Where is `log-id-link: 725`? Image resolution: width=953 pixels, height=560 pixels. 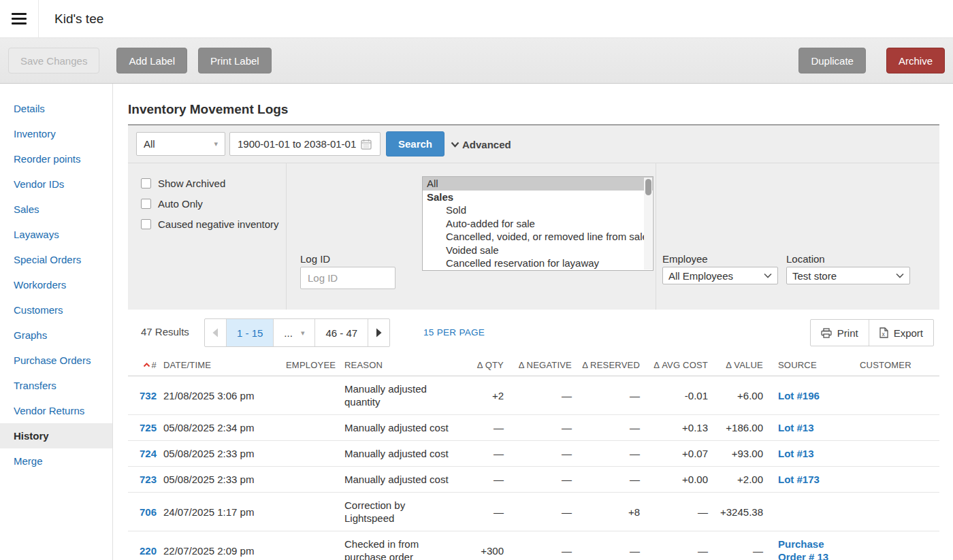 log-id-link: 725 is located at coordinates (148, 427).